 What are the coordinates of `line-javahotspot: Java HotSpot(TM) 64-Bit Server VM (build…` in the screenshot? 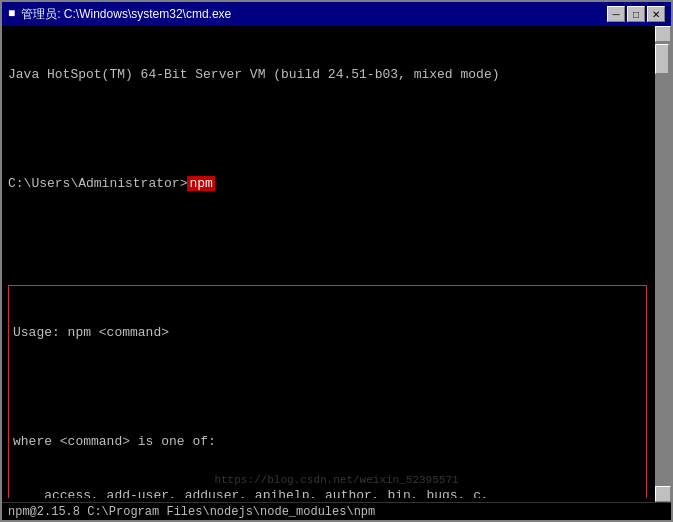 It's located at (328, 75).